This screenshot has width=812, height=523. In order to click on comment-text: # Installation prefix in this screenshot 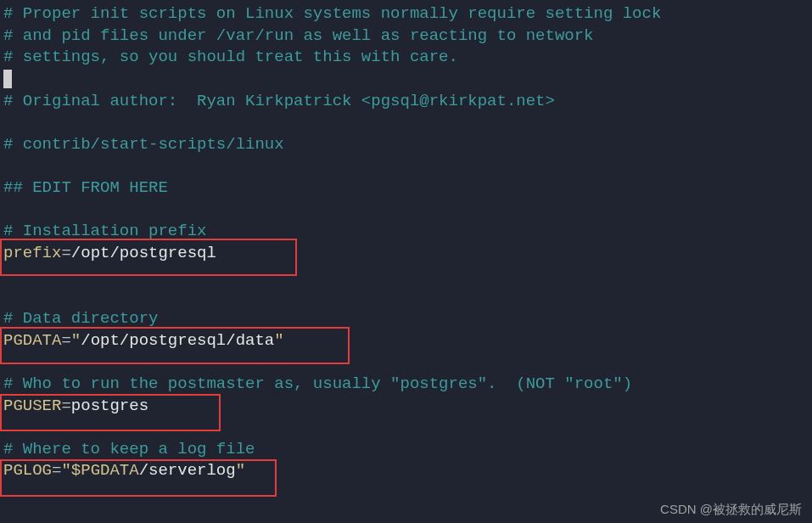, I will do `click(105, 231)`.